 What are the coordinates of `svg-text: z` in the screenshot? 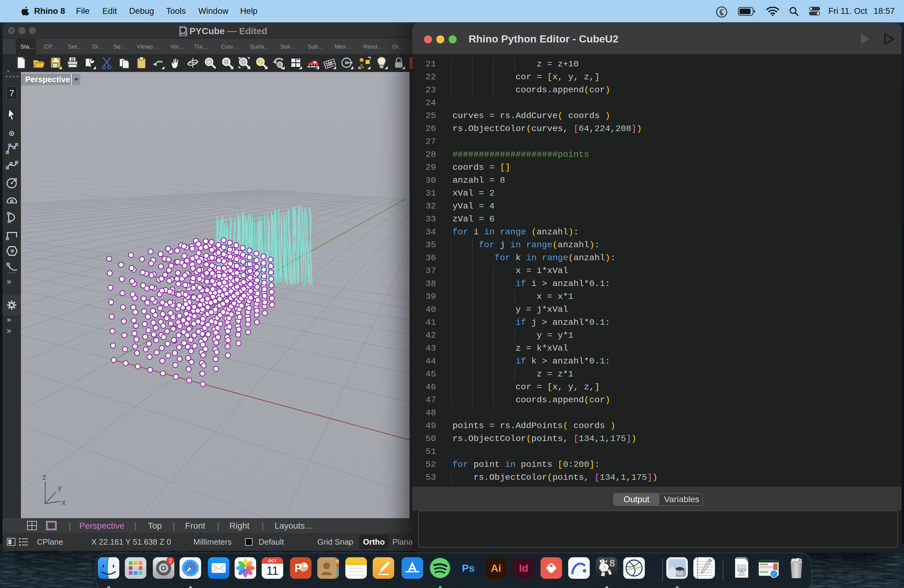 It's located at (44, 477).